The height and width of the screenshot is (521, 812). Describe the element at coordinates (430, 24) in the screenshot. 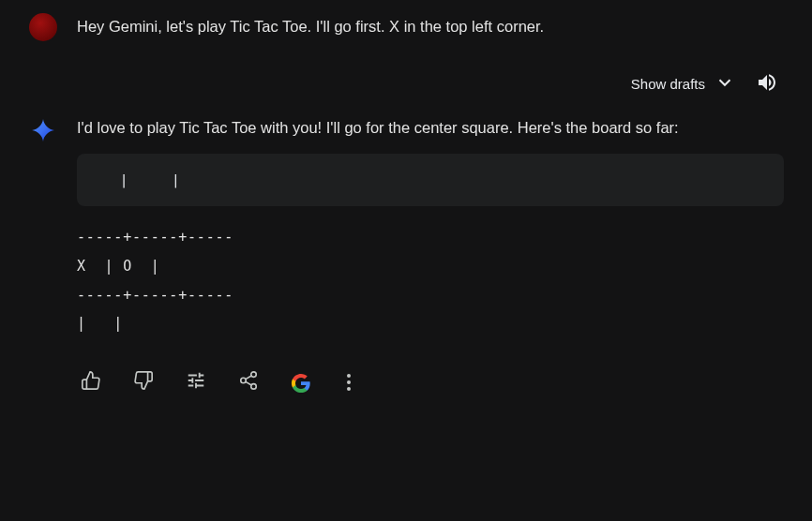

I see `user-text: Hey Gemini, let's play Tic Tac Toe. I'll…` at that location.